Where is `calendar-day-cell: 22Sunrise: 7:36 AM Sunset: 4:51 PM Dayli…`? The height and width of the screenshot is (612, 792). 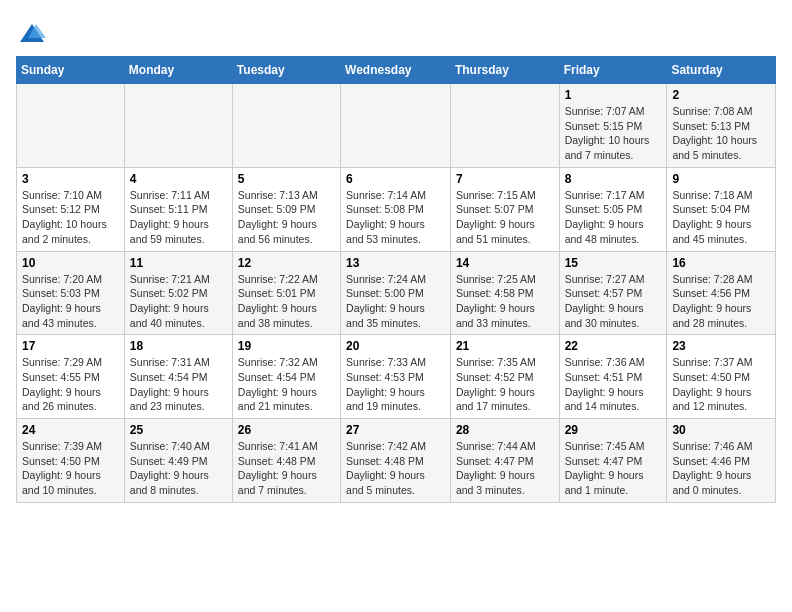
calendar-day-cell: 22Sunrise: 7:36 AM Sunset: 4:51 PM Dayli… is located at coordinates (613, 377).